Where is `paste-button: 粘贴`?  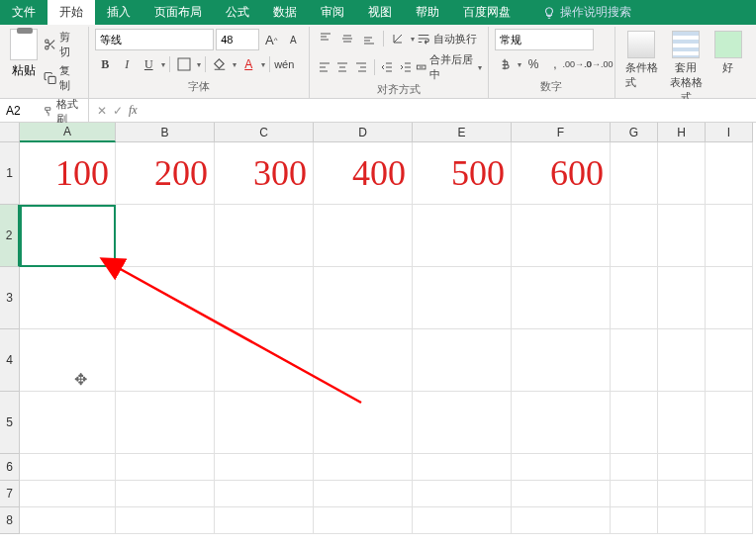
paste-button: 粘贴 is located at coordinates (24, 53).